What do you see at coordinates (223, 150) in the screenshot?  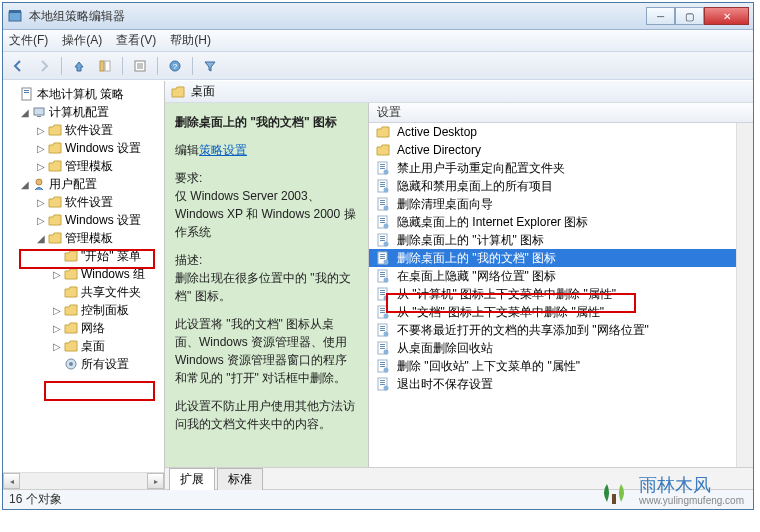 I see `policy-settings-link: 策略设置` at bounding box center [223, 150].